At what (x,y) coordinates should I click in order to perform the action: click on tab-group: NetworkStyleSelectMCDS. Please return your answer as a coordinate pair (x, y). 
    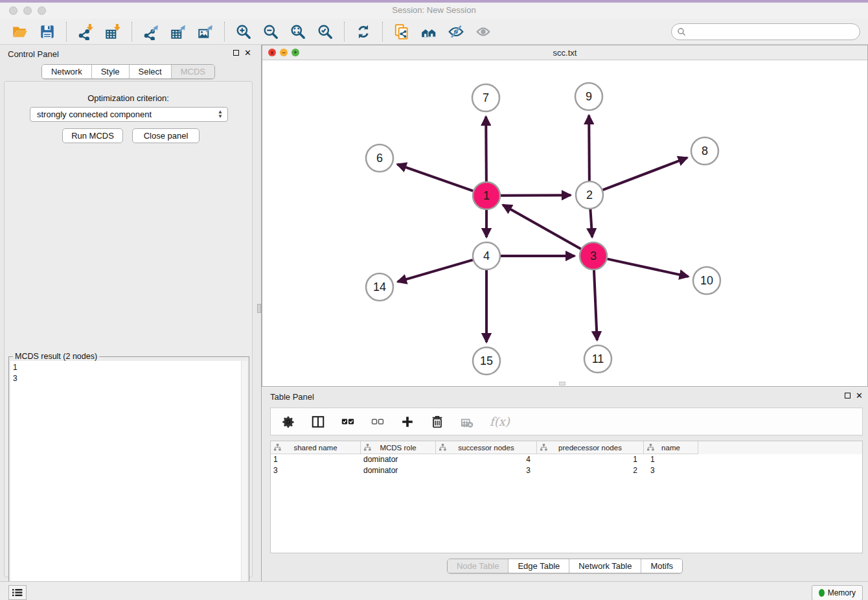
    Looking at the image, I should click on (128, 71).